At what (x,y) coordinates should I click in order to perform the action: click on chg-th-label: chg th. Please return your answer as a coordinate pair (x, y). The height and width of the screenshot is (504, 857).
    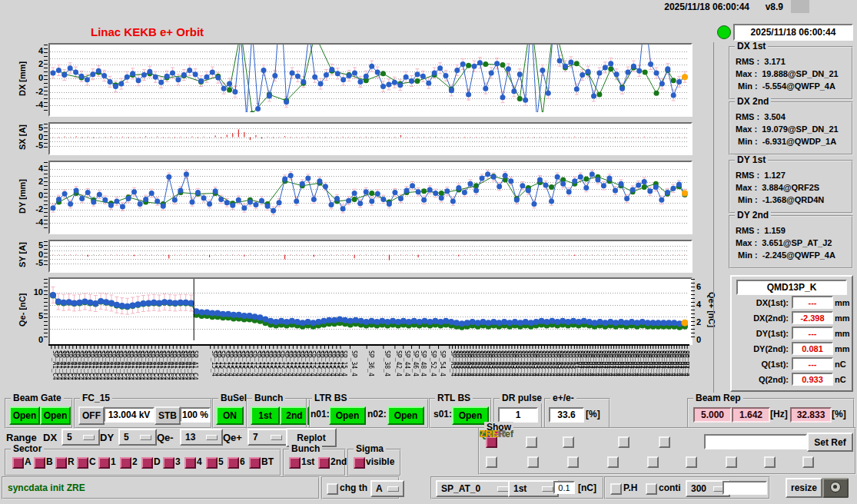
    Looking at the image, I should click on (354, 488).